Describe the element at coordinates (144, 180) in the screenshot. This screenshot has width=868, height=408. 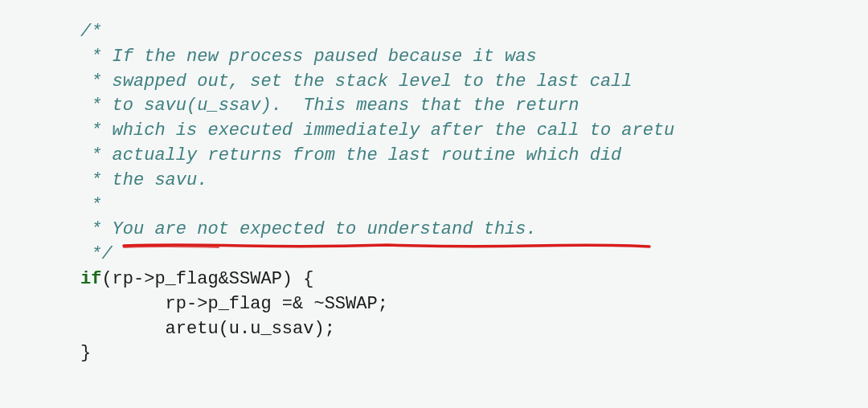
I see `comment-line: * the savu.` at that location.